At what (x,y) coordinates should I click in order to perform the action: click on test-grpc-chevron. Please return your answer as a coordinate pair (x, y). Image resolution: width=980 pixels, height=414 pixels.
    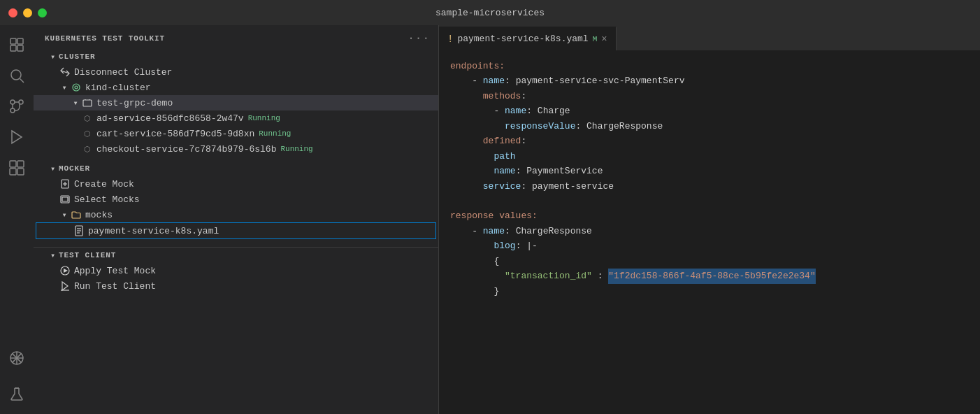
    Looking at the image, I should click on (75, 103).